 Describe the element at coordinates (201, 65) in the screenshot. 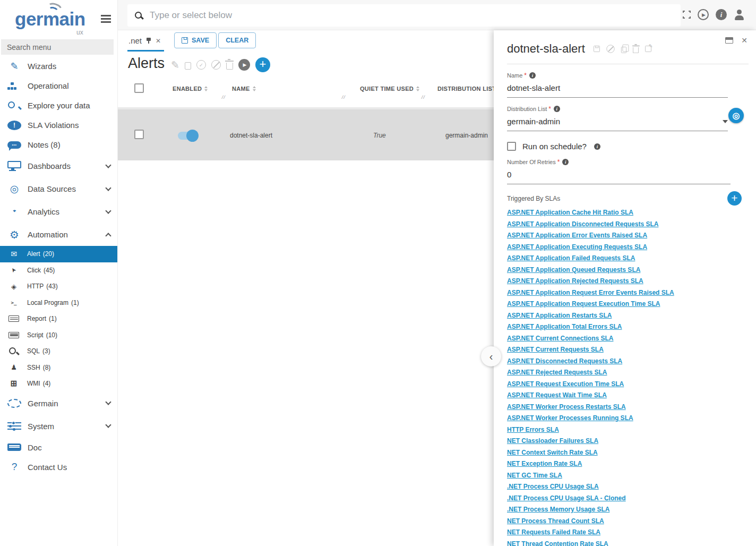

I see `approve-circle-icon` at that location.